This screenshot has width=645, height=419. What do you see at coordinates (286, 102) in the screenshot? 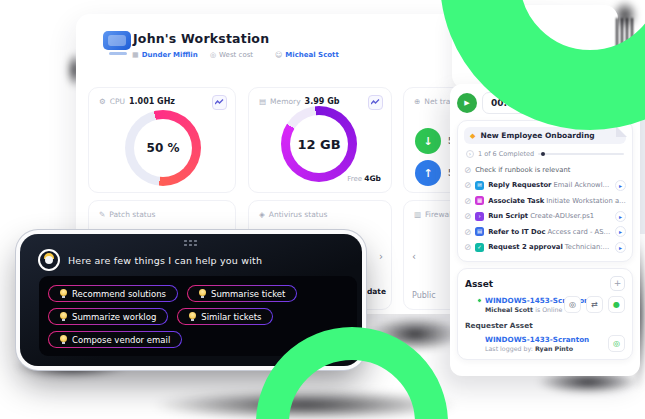
I see `memory-label: Memory` at bounding box center [286, 102].